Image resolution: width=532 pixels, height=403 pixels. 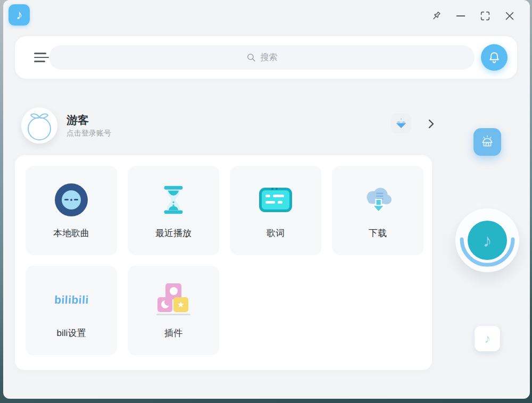 I want to click on pin-button, so click(x=436, y=16).